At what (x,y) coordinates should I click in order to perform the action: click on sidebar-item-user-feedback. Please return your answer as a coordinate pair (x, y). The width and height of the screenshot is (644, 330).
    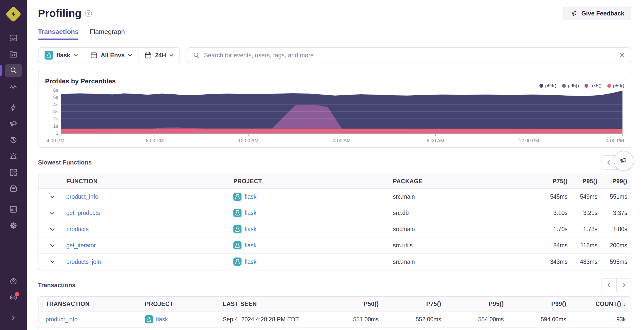
    Looking at the image, I should click on (13, 124).